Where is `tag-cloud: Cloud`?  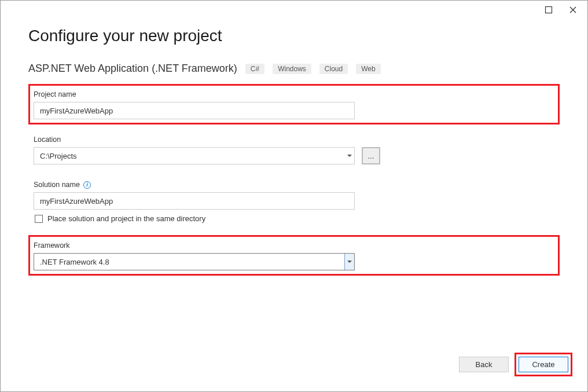
tag-cloud: Cloud is located at coordinates (333, 69).